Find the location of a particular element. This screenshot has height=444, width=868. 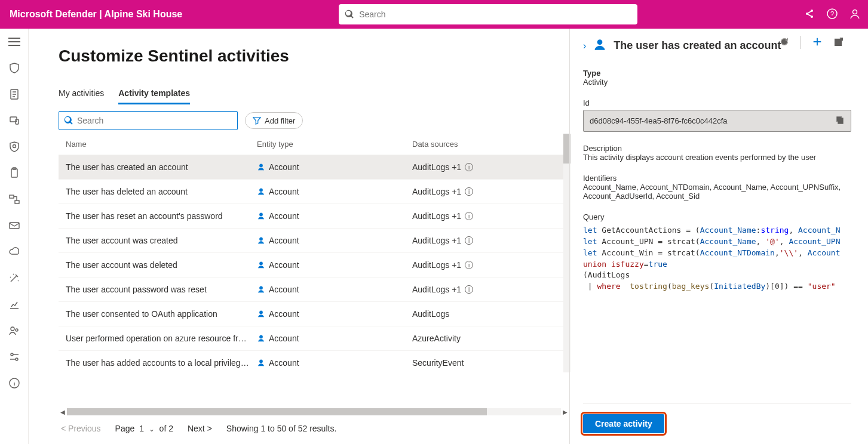

list-search is located at coordinates (148, 121).